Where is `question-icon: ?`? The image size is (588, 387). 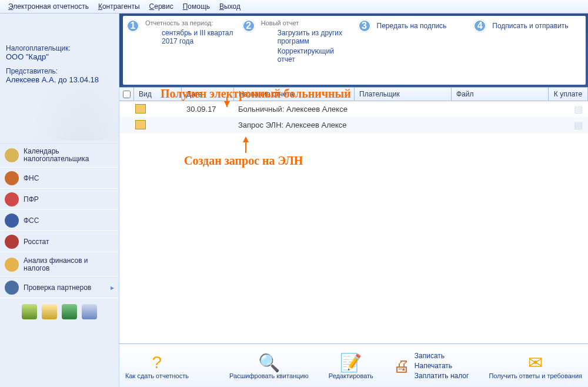 question-icon: ? is located at coordinates (158, 362).